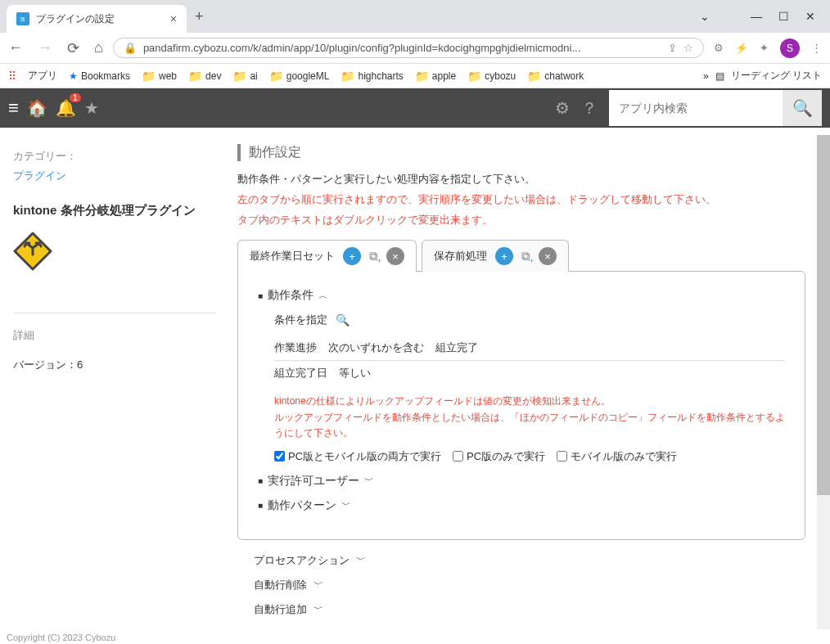 This screenshot has width=830, height=644. I want to click on reading-list-icon: ▤, so click(720, 76).